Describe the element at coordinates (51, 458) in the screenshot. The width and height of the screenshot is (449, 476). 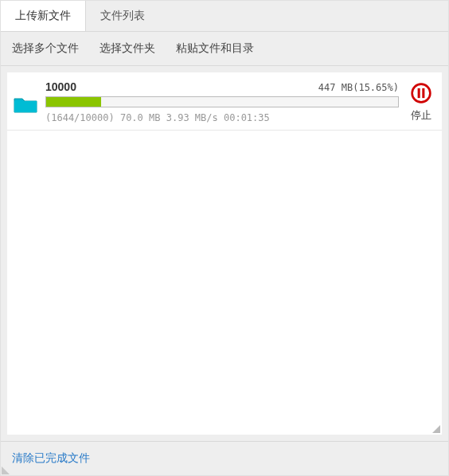
I see `clear-completed-label: 清除已完成文件` at that location.